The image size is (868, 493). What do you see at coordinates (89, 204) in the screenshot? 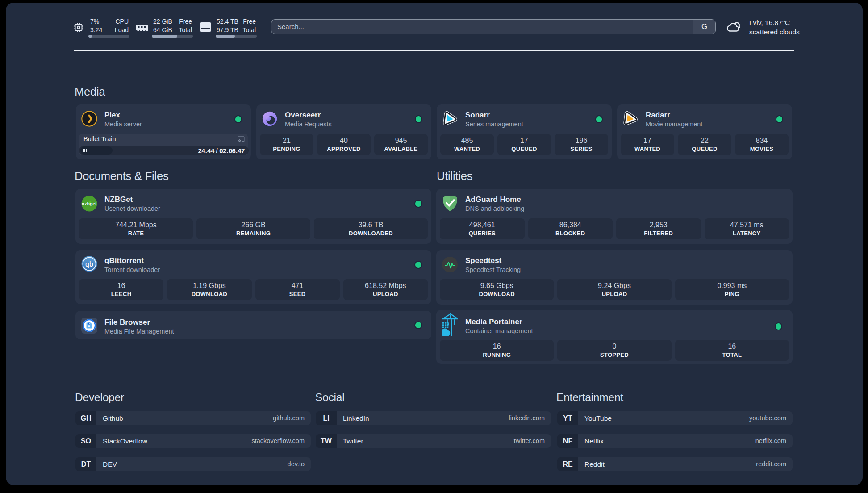
I see `svg-text: nzbget` at bounding box center [89, 204].